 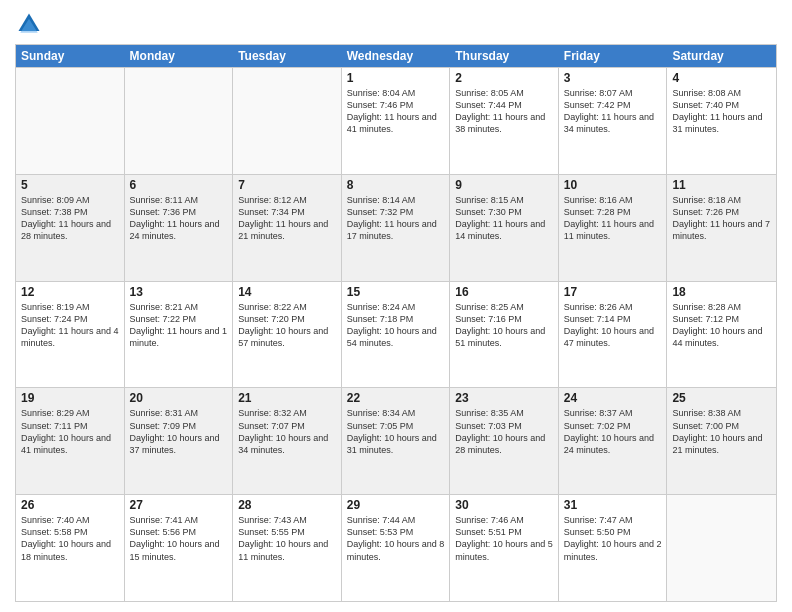 I want to click on header-day-tuesday: Tuesday, so click(x=288, y=56).